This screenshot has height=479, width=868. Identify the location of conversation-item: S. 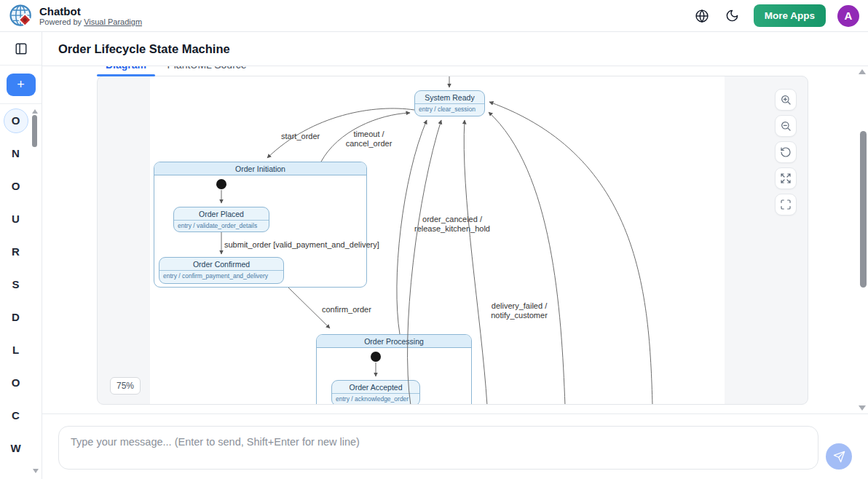
(16, 284).